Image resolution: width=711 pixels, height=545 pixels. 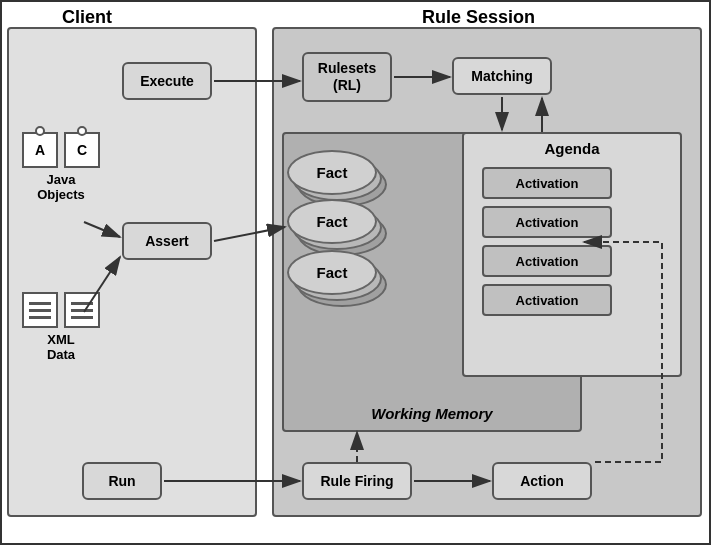 I want to click on fact-label-3: Fact, so click(x=332, y=272).